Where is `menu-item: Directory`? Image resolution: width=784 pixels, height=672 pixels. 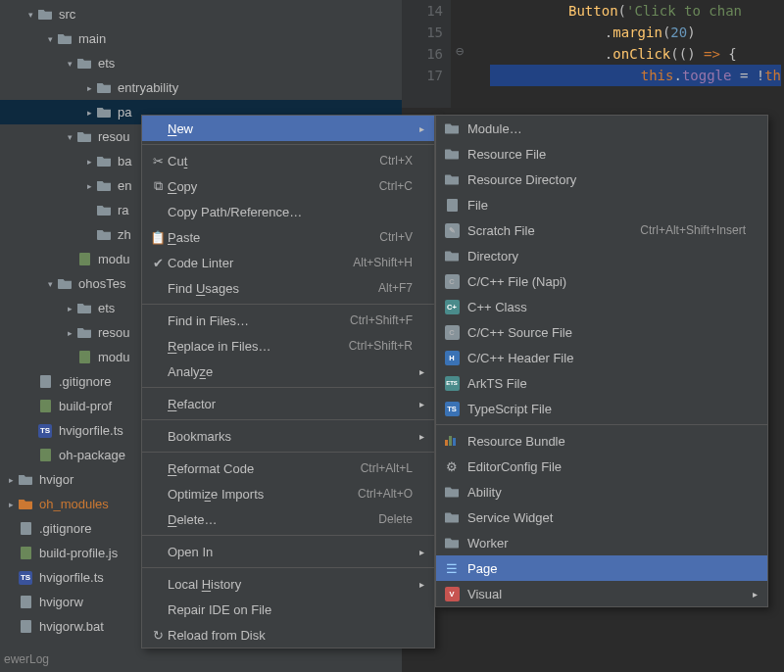
menu-item: Directory is located at coordinates (602, 256).